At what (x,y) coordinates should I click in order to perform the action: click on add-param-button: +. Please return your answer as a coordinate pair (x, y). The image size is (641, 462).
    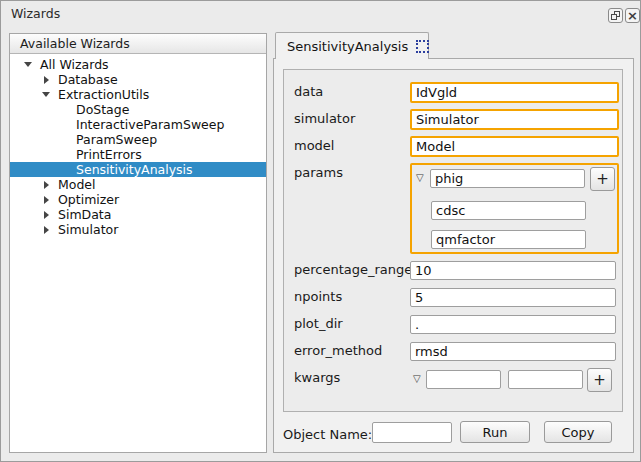
    Looking at the image, I should click on (602, 179).